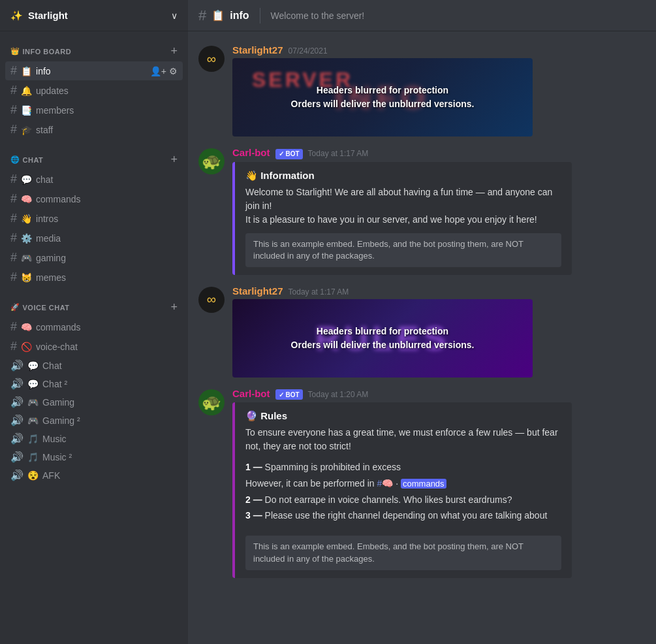 Image resolution: width=656 pixels, height=644 pixels. I want to click on blur-background: SERVER INFO Headers blurred for protecti…, so click(383, 97).